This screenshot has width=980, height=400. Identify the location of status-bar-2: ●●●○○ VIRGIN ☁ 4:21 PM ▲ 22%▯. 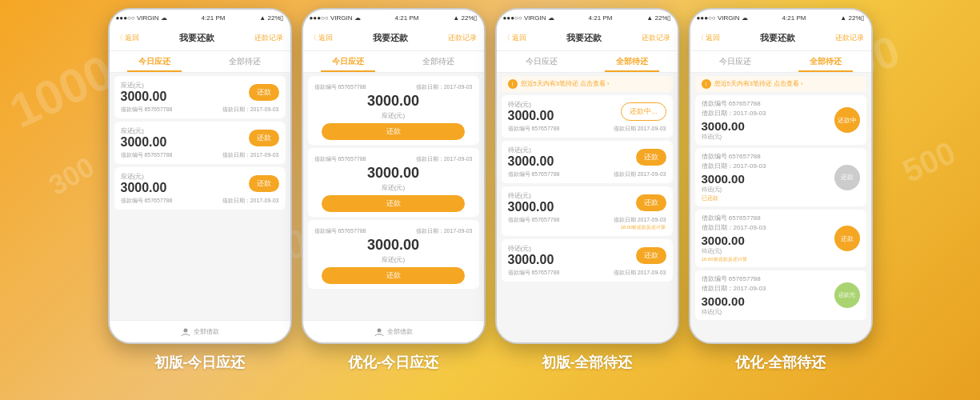
(394, 18).